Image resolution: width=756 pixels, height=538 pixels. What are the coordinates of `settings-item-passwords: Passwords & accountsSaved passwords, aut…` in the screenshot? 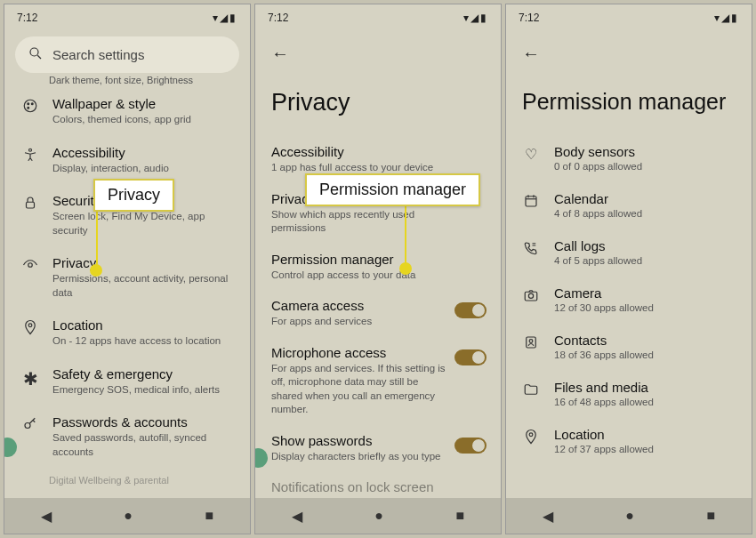 It's located at (127, 437).